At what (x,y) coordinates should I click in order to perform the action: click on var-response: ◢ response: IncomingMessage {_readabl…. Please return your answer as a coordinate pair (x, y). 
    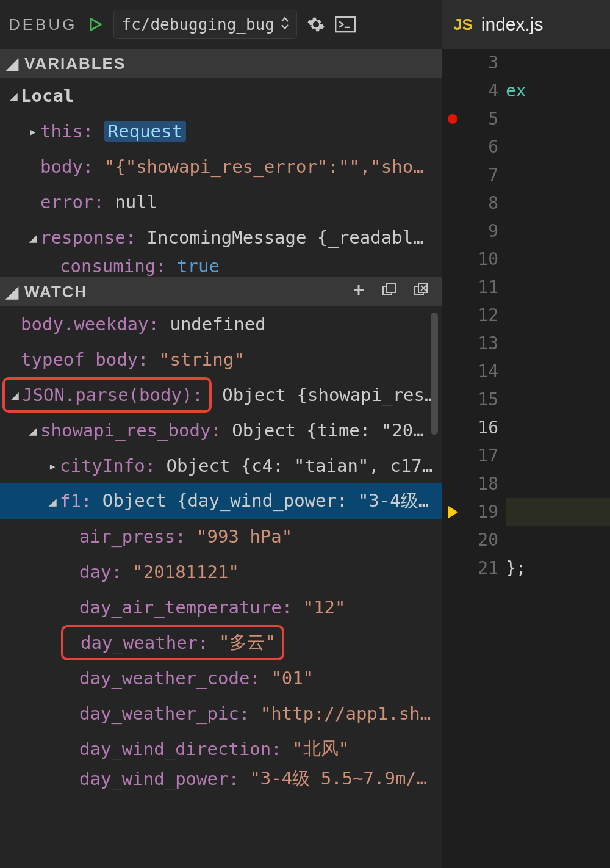
    Looking at the image, I should click on (221, 237).